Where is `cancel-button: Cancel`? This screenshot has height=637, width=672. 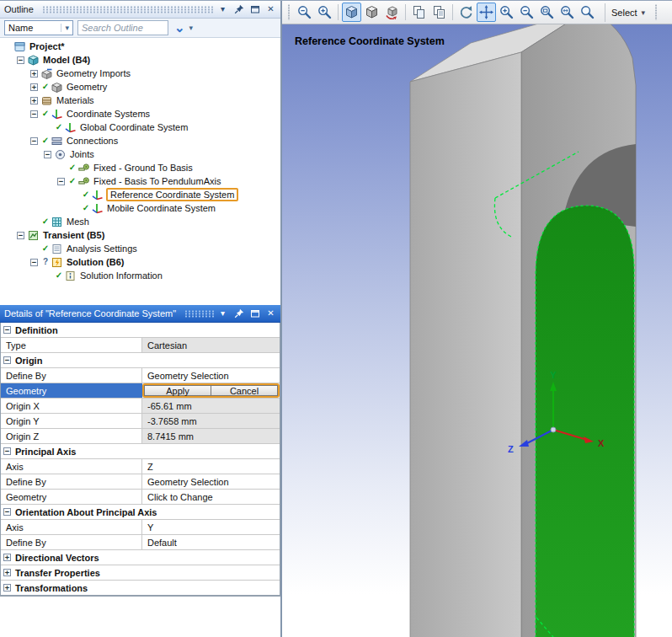
cancel-button: Cancel is located at coordinates (244, 391).